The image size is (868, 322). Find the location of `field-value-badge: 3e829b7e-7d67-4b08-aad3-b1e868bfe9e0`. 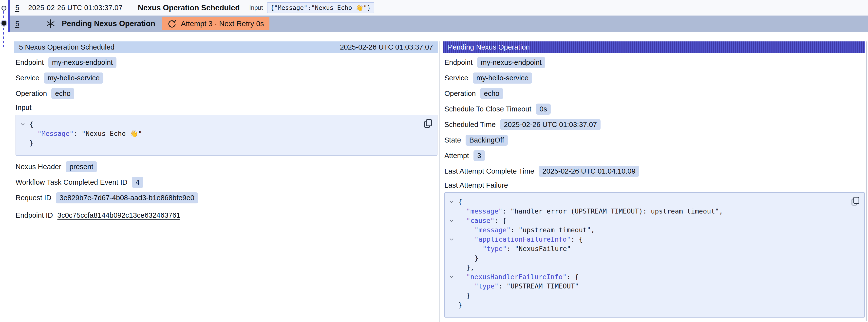

field-value-badge: 3e829b7e-7d67-4b08-aad3-b1e868bfe9e0 is located at coordinates (127, 198).